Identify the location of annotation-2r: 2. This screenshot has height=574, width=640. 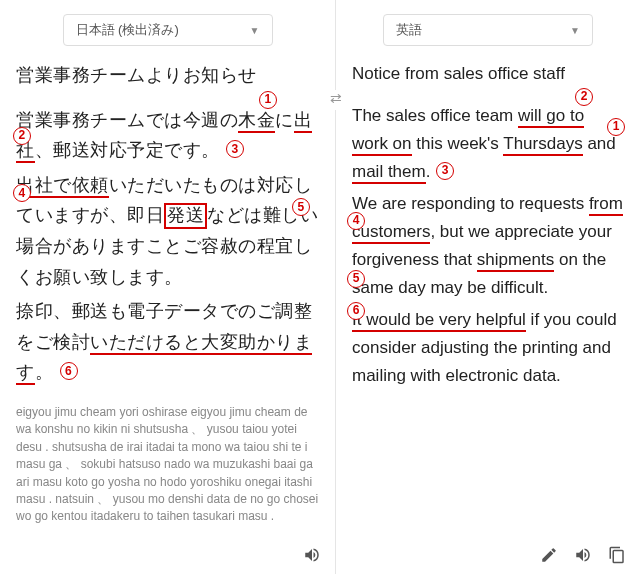
(584, 97).